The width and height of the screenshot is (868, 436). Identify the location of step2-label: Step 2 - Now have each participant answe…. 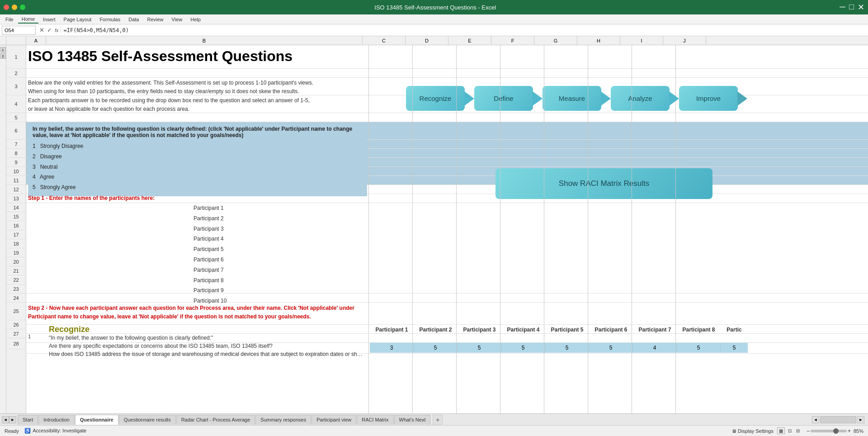
(198, 313).